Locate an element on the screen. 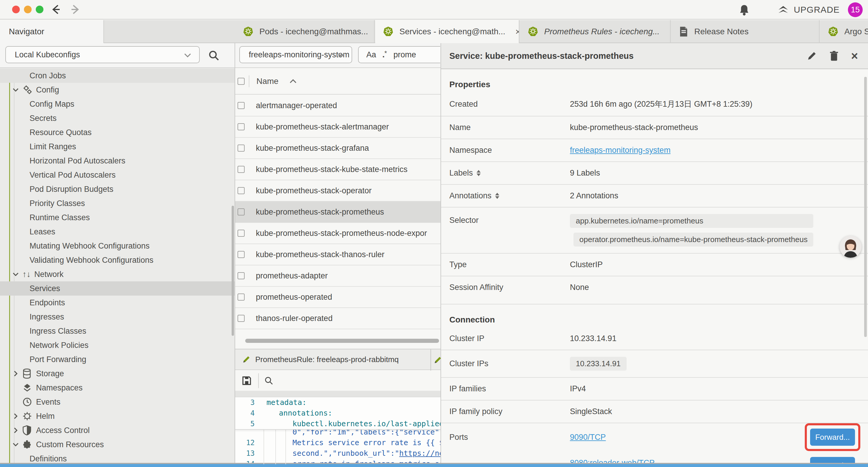  save-icon is located at coordinates (247, 381).